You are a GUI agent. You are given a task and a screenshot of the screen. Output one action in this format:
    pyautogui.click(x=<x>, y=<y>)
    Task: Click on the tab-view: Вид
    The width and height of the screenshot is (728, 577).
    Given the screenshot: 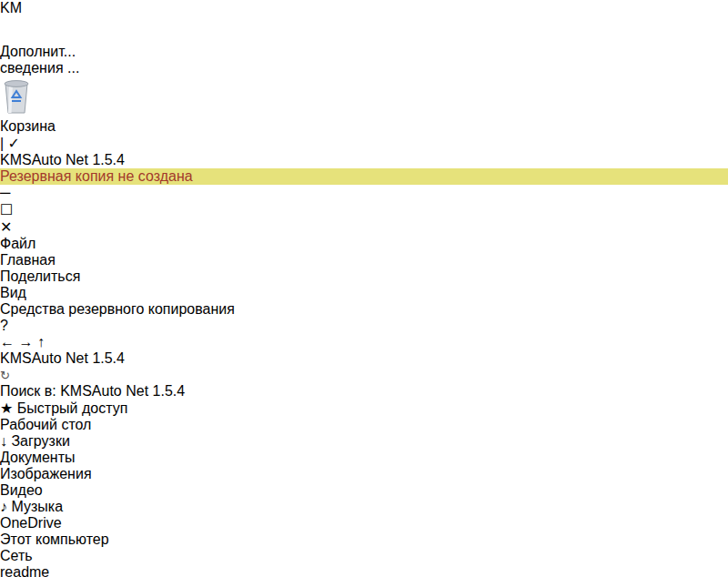 What is the action you would take?
    pyautogui.click(x=364, y=293)
    